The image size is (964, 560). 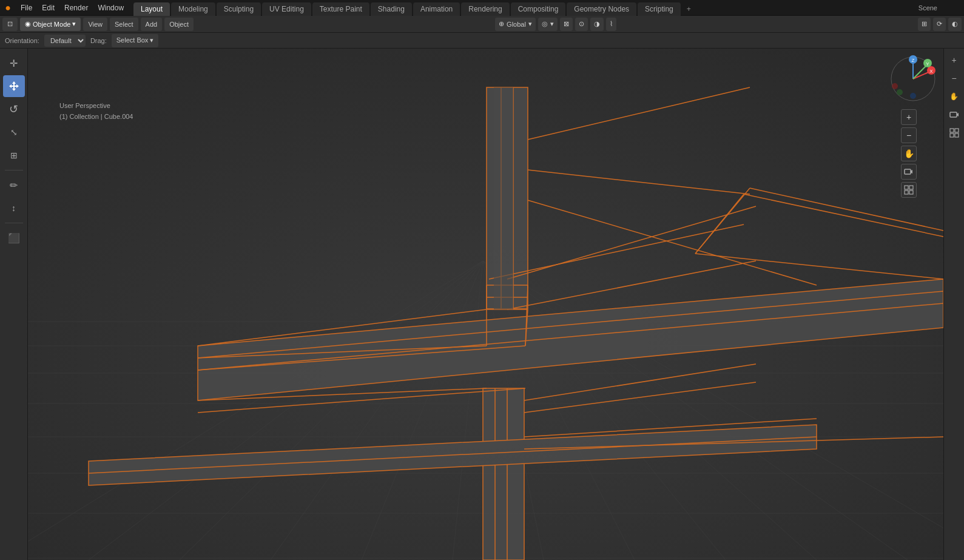 I want to click on tab-add-button: +, so click(x=689, y=9).